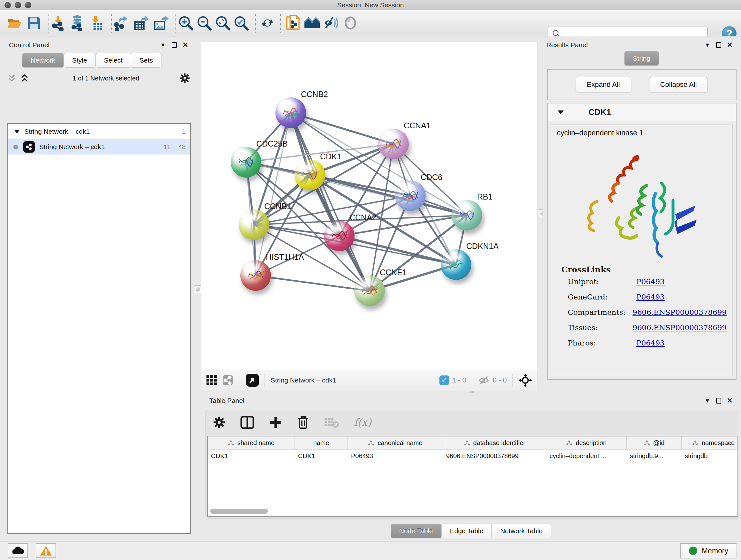  I want to click on horizontal-scrollbar, so click(239, 511).